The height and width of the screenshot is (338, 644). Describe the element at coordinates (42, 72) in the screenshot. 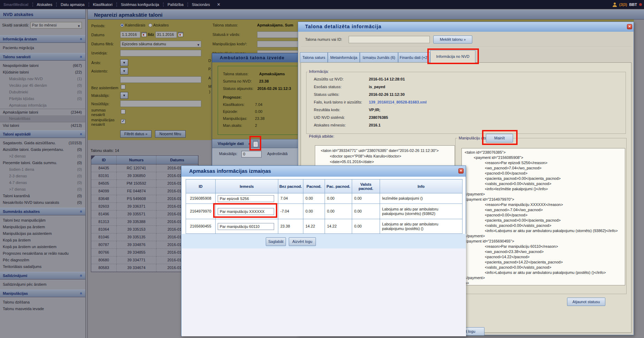

I see `sidebar-item: Kļūdainie taloni(22)` at that location.